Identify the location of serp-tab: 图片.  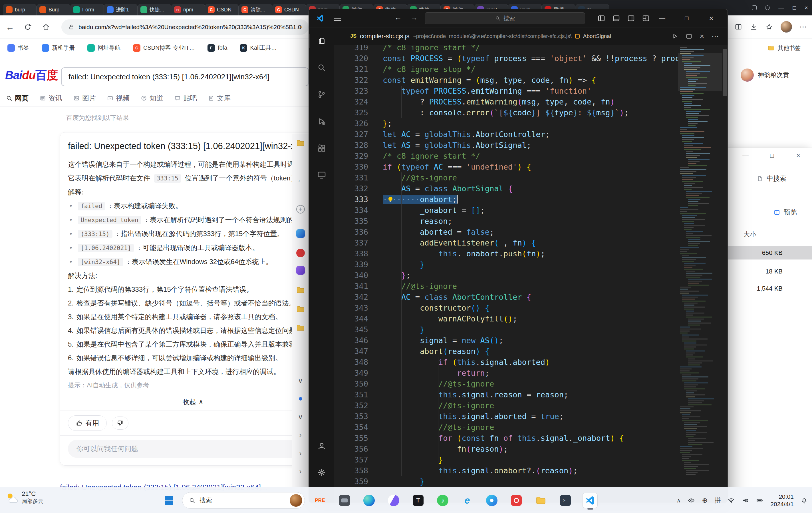
(84, 98).